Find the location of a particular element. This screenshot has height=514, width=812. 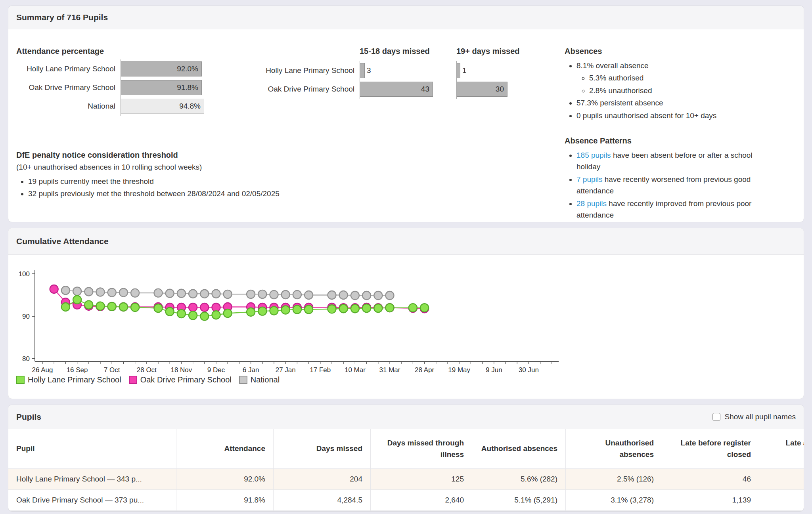

days-missed-bar-value: 30 is located at coordinates (500, 89).